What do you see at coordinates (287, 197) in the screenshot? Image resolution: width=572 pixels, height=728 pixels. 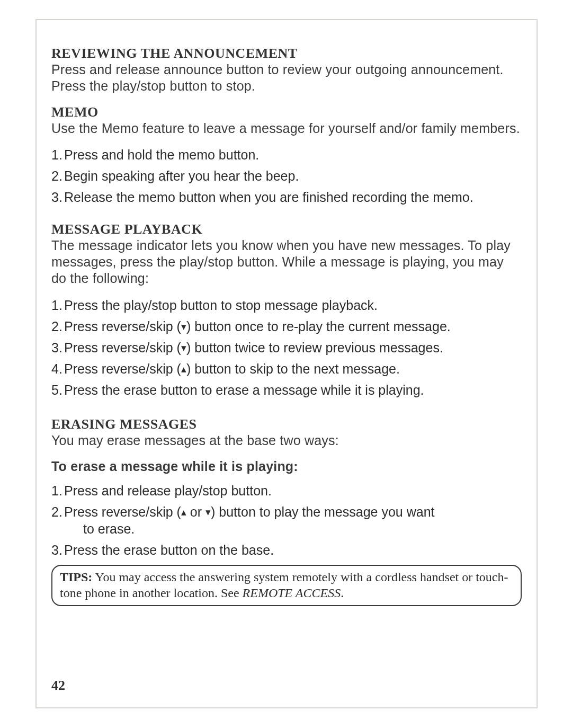 I see `list-item: 3.Release the memo button when you are f…` at bounding box center [287, 197].